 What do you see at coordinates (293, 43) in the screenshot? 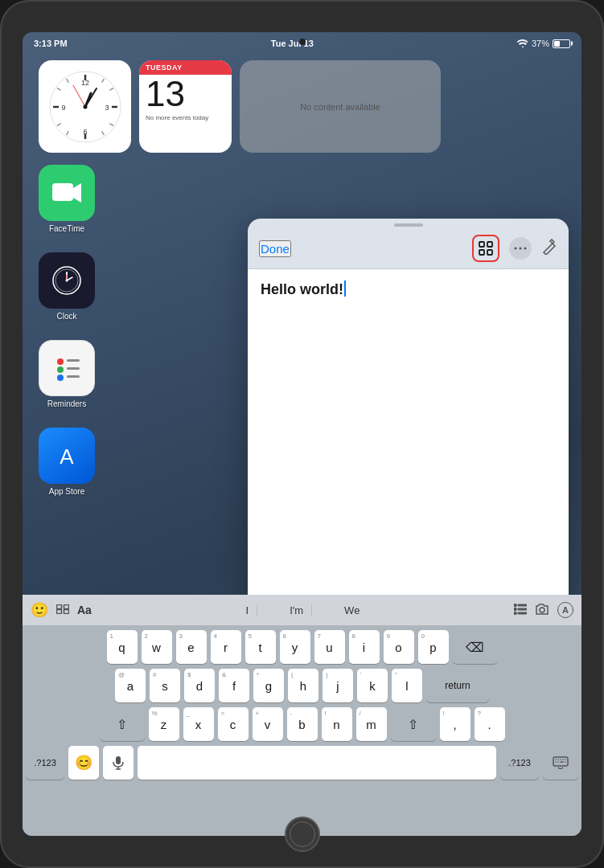
I see `status-date: Tue Jul 13` at bounding box center [293, 43].